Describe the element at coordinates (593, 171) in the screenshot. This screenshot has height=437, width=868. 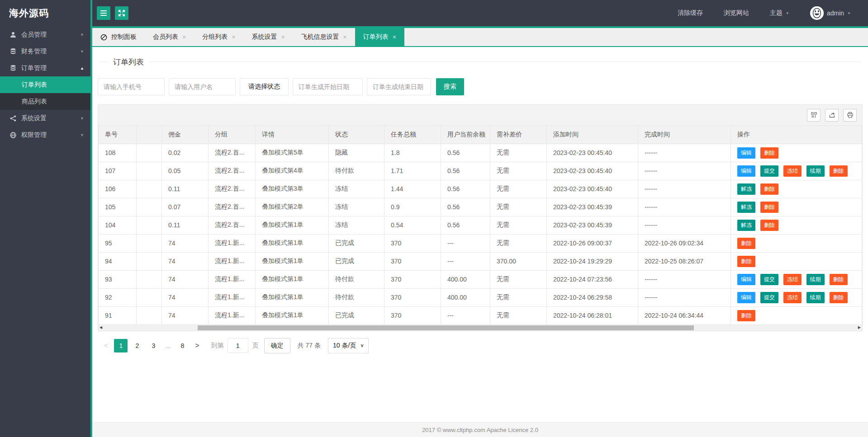
I see `cell-created-time: 2023-02-23 00:45:40` at that location.